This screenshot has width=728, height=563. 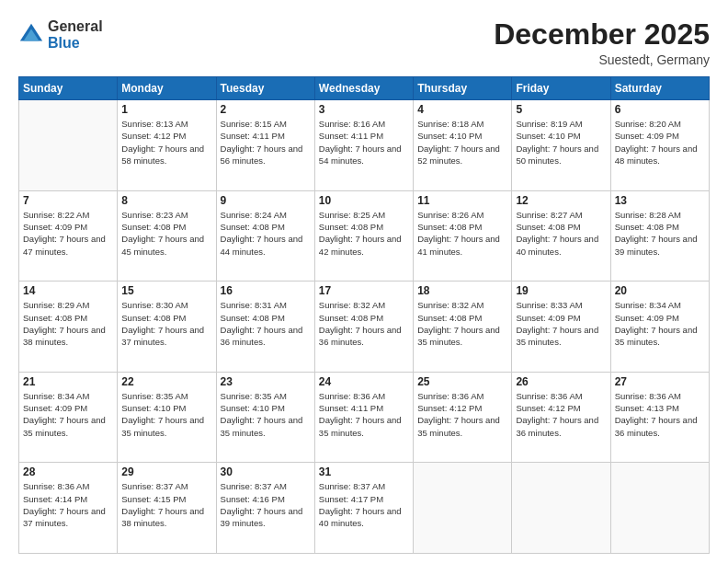 What do you see at coordinates (68, 236) in the screenshot?
I see `calendar-cell: 7Sunrise: 8:22 AM Sunset: 4:09 PM Daylig…` at bounding box center [68, 236].